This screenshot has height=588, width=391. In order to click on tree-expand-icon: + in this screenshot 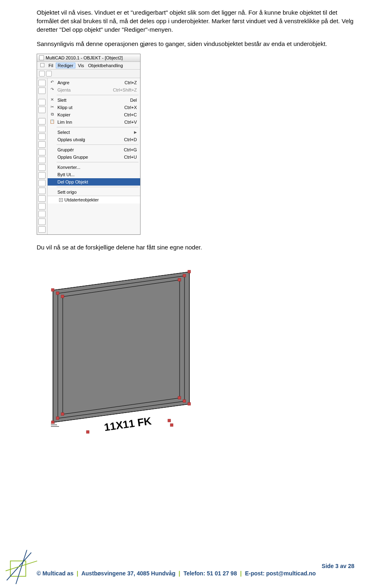, I will do `click(61, 200)`.